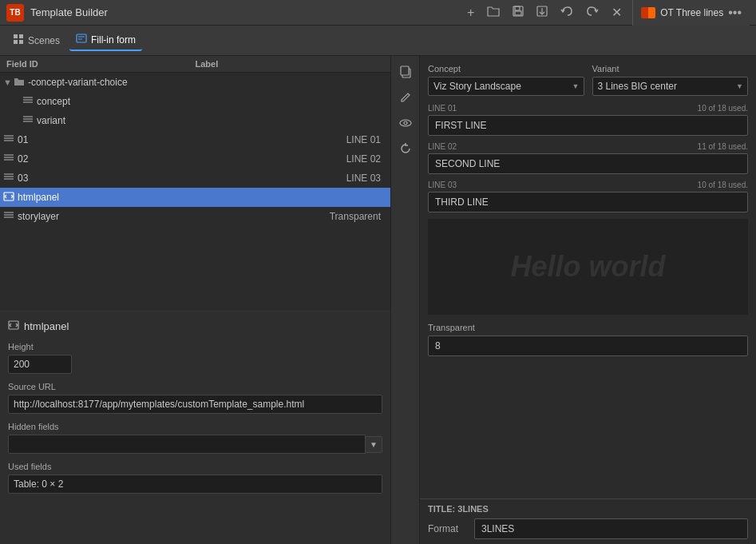  What do you see at coordinates (182, 178) in the screenshot?
I see `tree-row-label: 03` at bounding box center [182, 178].